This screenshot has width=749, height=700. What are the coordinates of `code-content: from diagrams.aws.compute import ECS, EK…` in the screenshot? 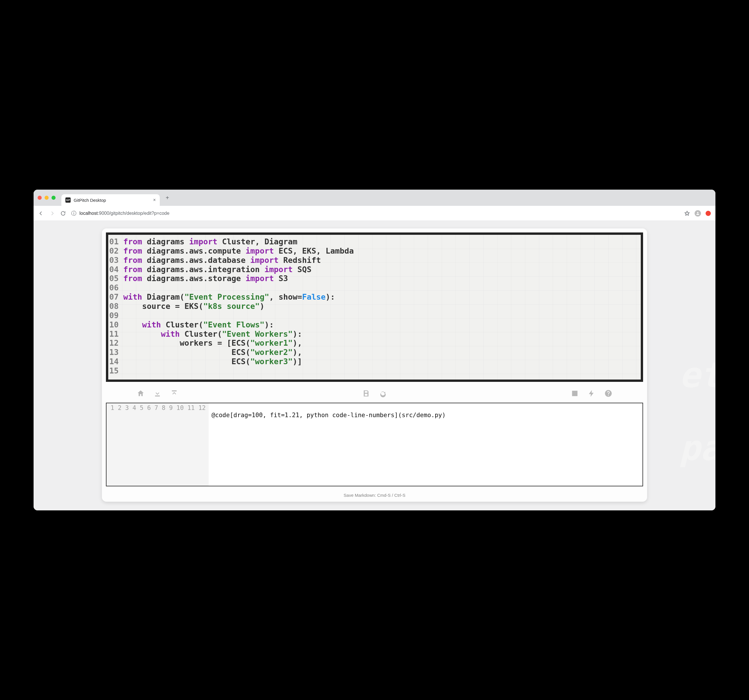 It's located at (238, 251).